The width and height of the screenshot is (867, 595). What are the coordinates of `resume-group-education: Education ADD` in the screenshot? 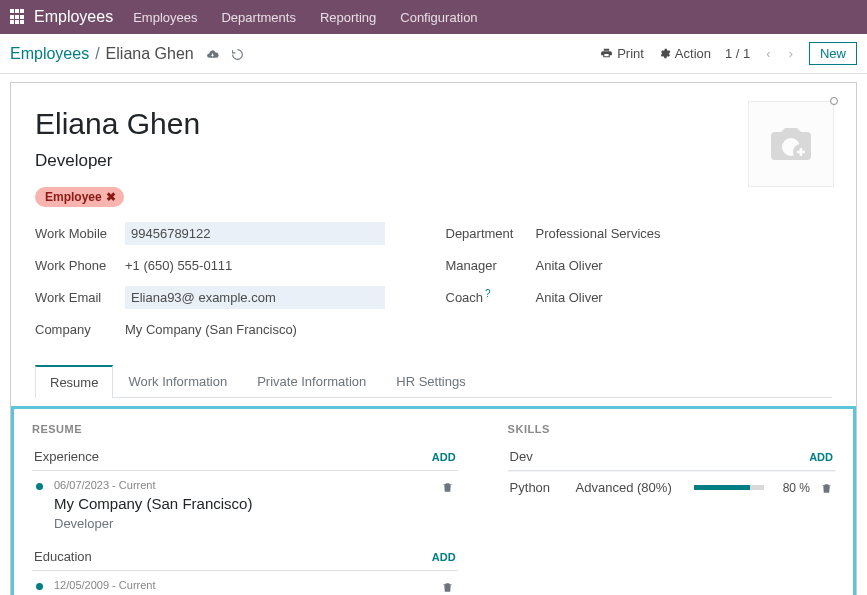 It's located at (245, 557).